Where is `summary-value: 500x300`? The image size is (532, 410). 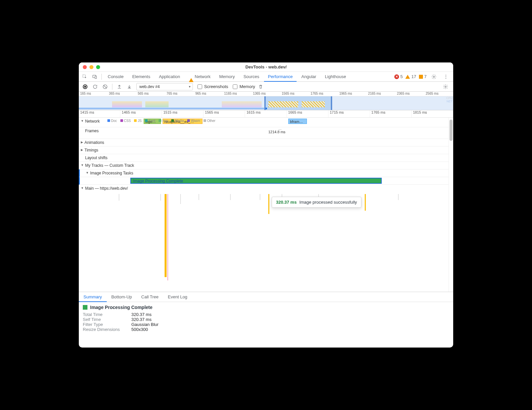
summary-value: 500x300 is located at coordinates (140, 330).